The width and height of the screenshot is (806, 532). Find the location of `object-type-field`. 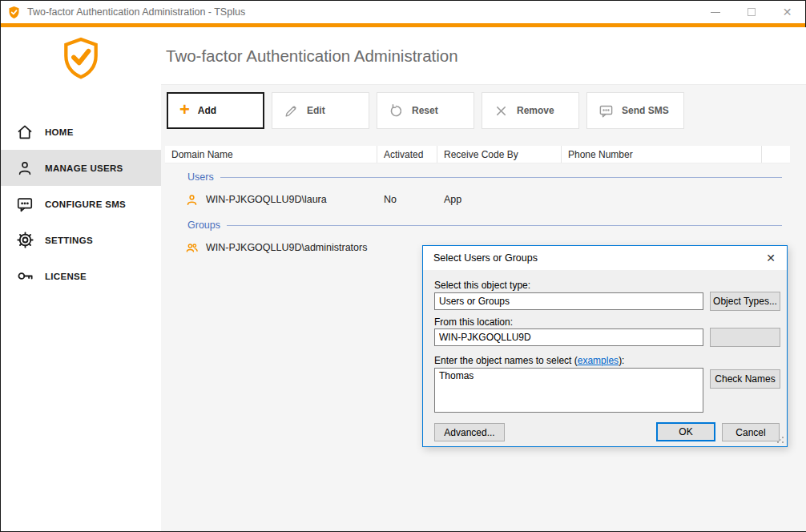

object-type-field is located at coordinates (569, 301).